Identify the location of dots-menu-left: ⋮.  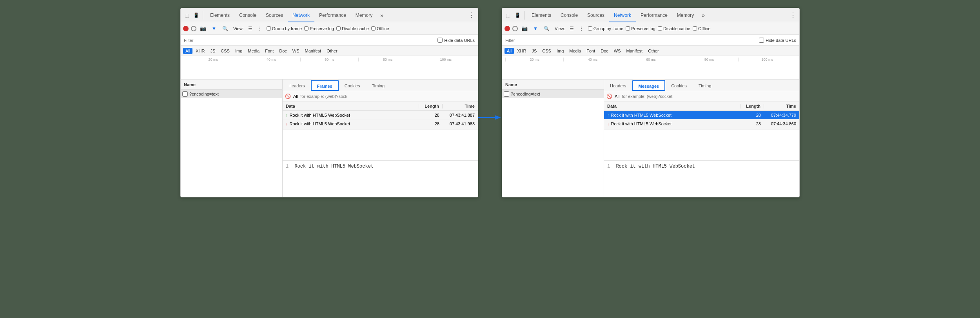
(472, 15).